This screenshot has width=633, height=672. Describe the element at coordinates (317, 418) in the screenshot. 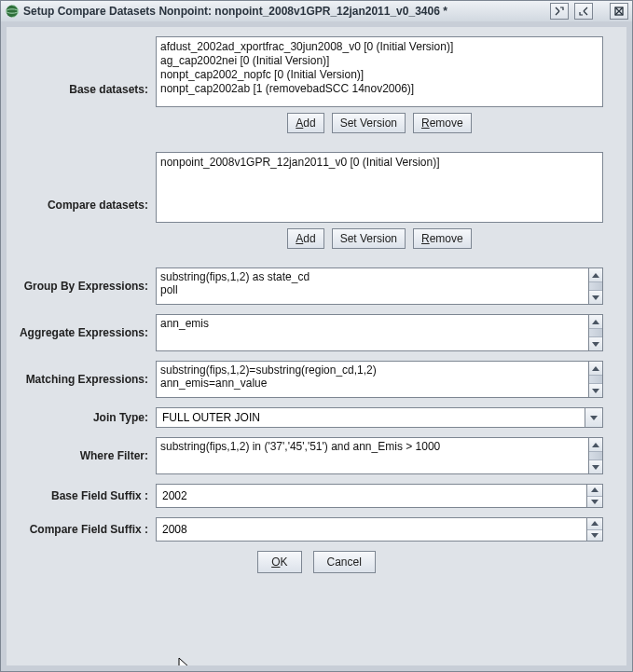

I see `row-join-type: Join Type: FULL OUTER JOIN` at that location.